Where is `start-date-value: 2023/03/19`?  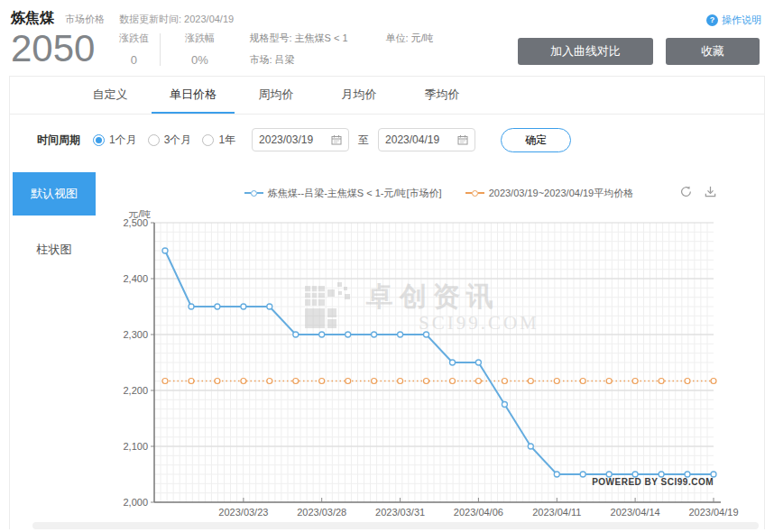
start-date-value: 2023/03/19 is located at coordinates (286, 140).